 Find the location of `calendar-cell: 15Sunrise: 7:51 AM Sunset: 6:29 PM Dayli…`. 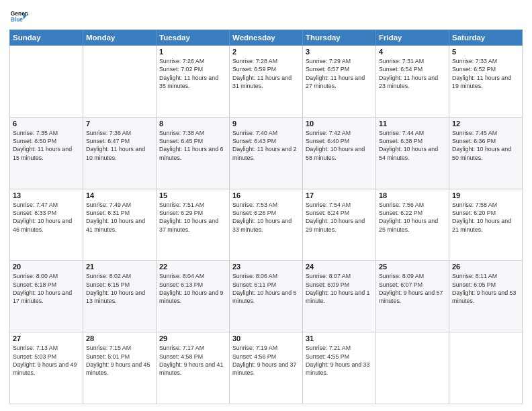

calendar-cell: 15Sunrise: 7:51 AM Sunset: 6:29 PM Dayli… is located at coordinates (193, 224).